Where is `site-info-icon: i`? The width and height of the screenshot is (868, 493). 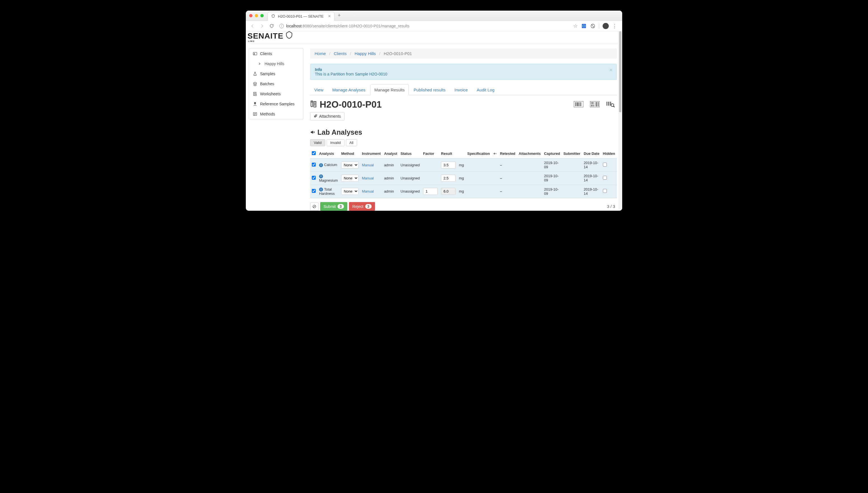
site-info-icon: i is located at coordinates (282, 26).